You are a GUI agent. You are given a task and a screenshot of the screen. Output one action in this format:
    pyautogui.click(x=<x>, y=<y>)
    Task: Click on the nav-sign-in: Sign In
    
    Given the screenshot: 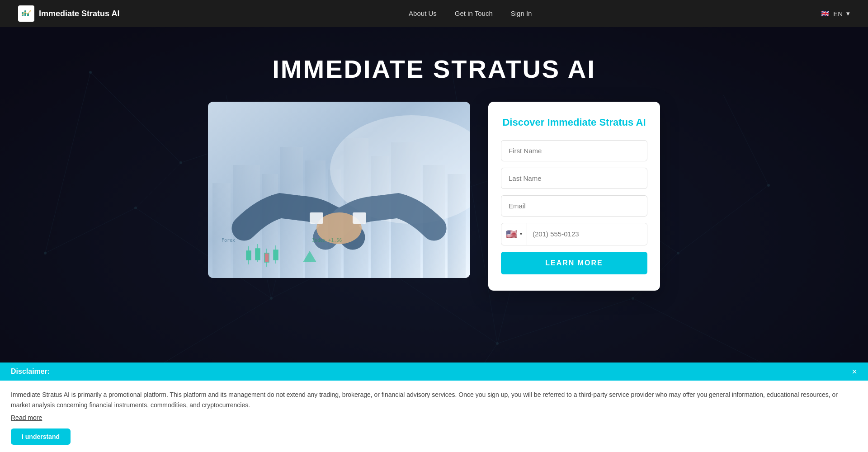 What is the action you would take?
    pyautogui.click(x=522, y=14)
    